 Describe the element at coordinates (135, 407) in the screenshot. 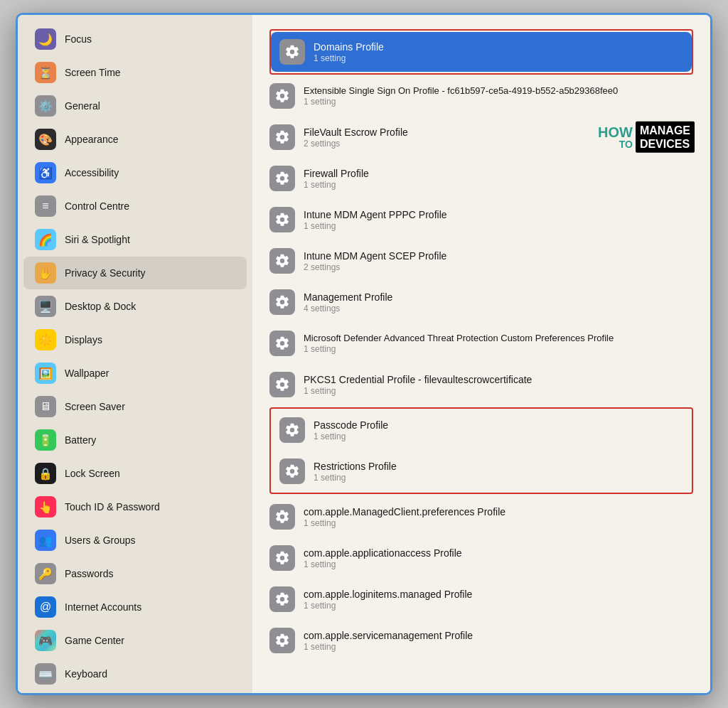

I see `sidebar-item-screen-saver: 🖥Screen Saver` at that location.